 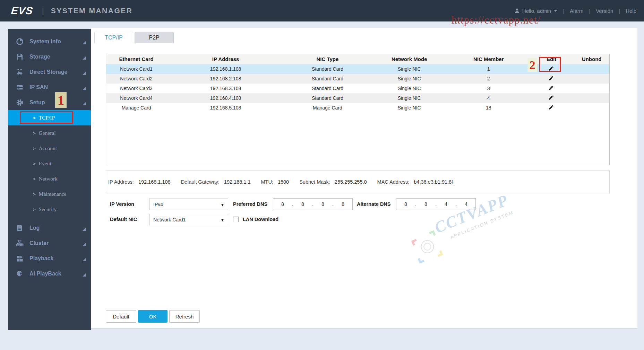 What do you see at coordinates (358, 108) in the screenshot?
I see `table-row: Manage Card 192.168.5.108 Manage Card Si…` at bounding box center [358, 108].